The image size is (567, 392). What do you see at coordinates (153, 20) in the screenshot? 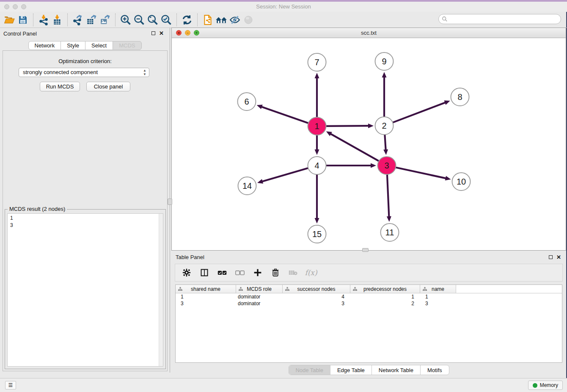
I see `zoom-fit-icon` at bounding box center [153, 20].